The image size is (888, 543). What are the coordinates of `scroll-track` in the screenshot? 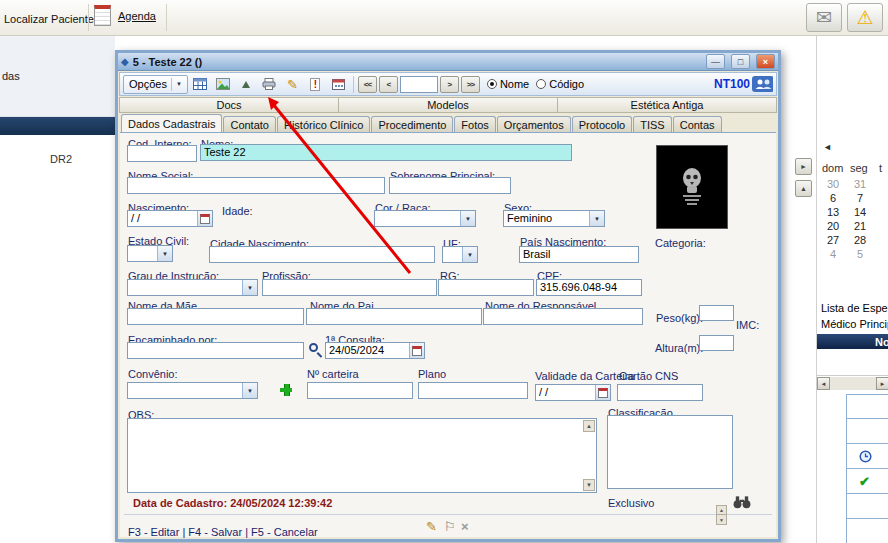 It's located at (853, 384).